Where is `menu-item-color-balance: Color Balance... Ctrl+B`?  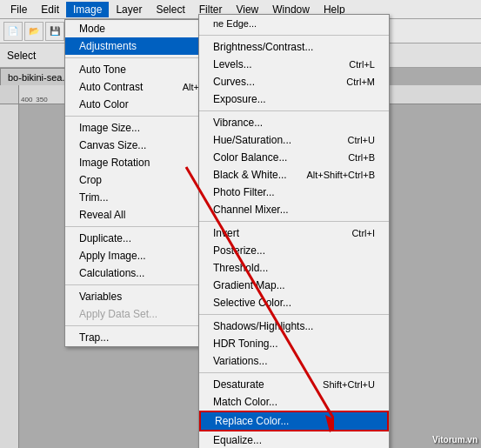
menu-item-color-balance: Color Balance... Ctrl+B is located at coordinates (294, 157).